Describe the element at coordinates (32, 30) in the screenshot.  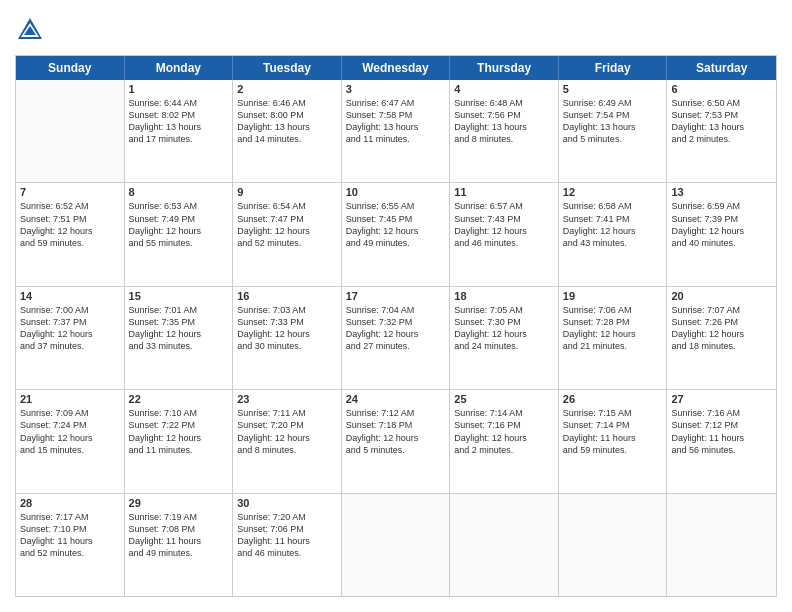
I see `logo` at that location.